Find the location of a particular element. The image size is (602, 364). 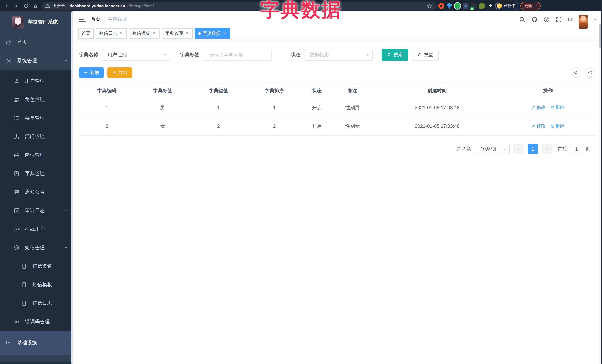

user-avatar is located at coordinates (583, 21).